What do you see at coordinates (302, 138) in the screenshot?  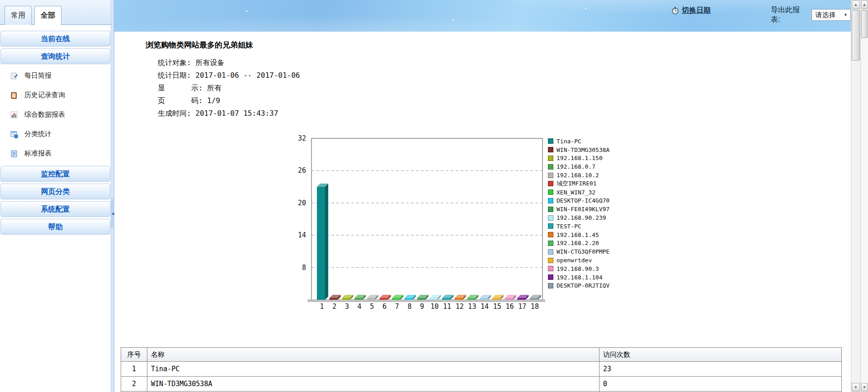 I see `svg-text: 32` at bounding box center [302, 138].